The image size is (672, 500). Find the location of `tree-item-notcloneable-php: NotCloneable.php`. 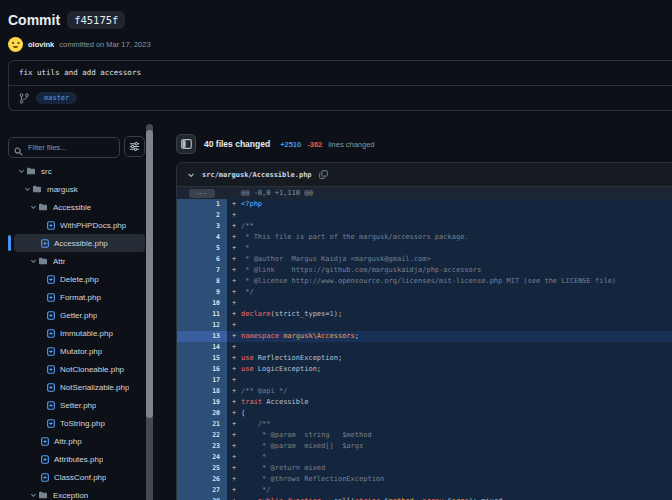

tree-item-notcloneable-php: NotCloneable.php is located at coordinates (80, 369).